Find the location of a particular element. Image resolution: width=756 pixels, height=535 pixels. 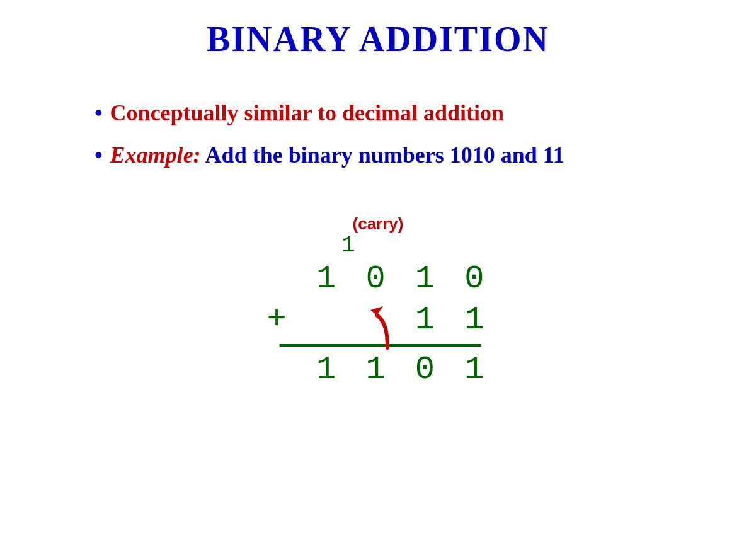

sum-row: 1 1 0 1 is located at coordinates (378, 369).